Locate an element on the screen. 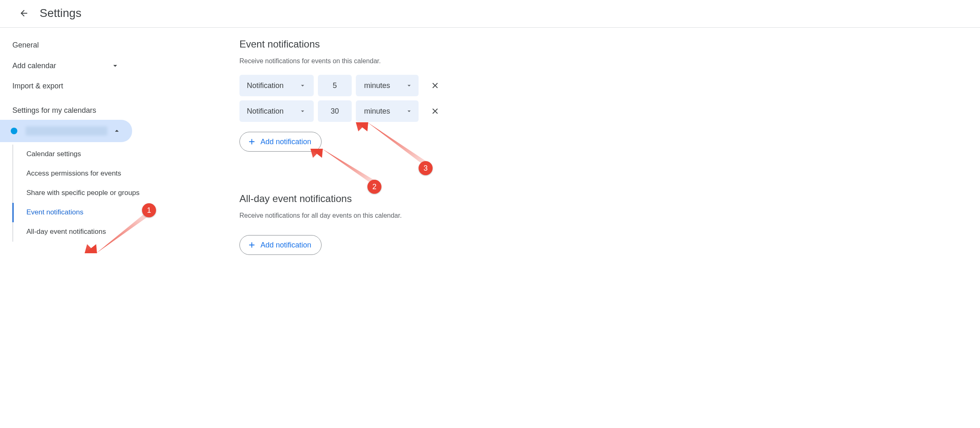  sidebar-calendar-selected is located at coordinates (66, 131).